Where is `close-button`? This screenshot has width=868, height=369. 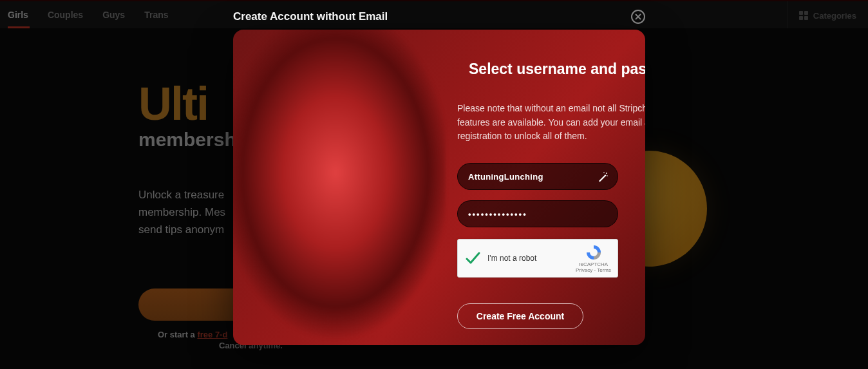 close-button is located at coordinates (638, 17).